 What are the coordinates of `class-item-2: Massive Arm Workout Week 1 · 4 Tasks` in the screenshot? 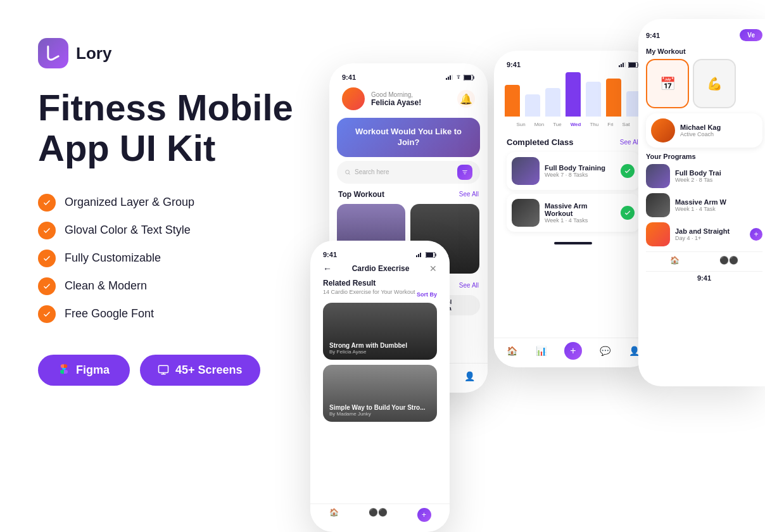 It's located at (573, 213).